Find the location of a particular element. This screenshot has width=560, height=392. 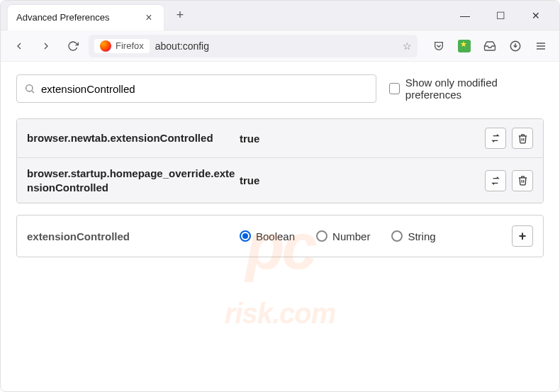

hamburger-icon is located at coordinates (541, 46).